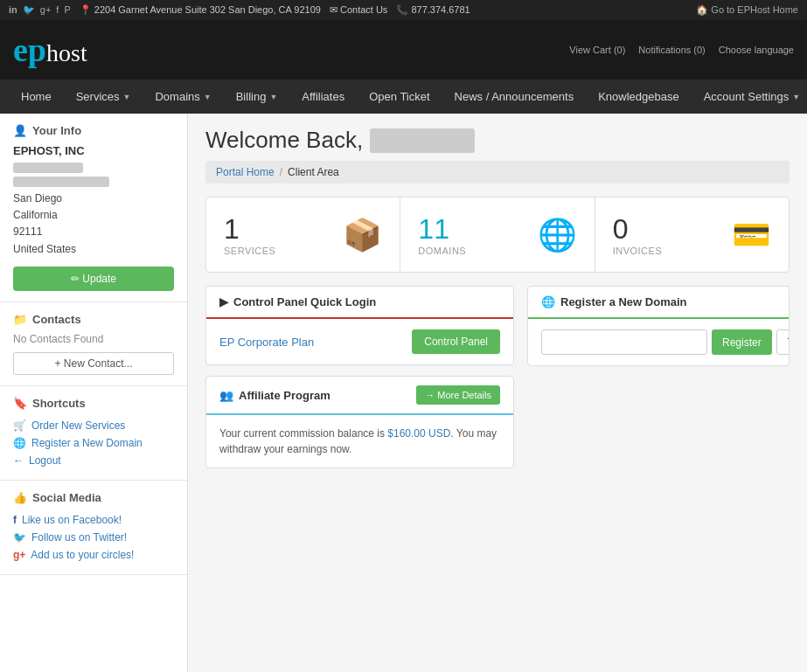  Describe the element at coordinates (404, 10) in the screenshot. I see `top-bar: in 🐦 g+ f P 📍 2204 Garnet Avenue Suite 3…` at that location.